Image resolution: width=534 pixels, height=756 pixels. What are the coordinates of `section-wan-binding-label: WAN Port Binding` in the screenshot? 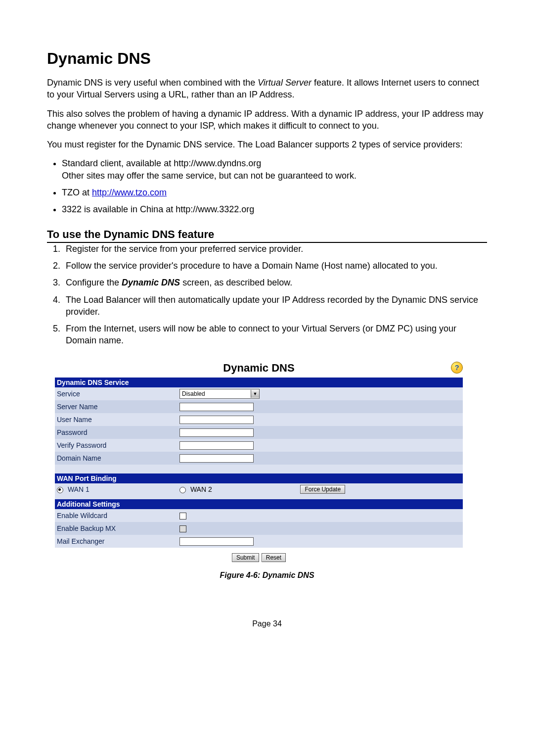 It's located at (259, 478).